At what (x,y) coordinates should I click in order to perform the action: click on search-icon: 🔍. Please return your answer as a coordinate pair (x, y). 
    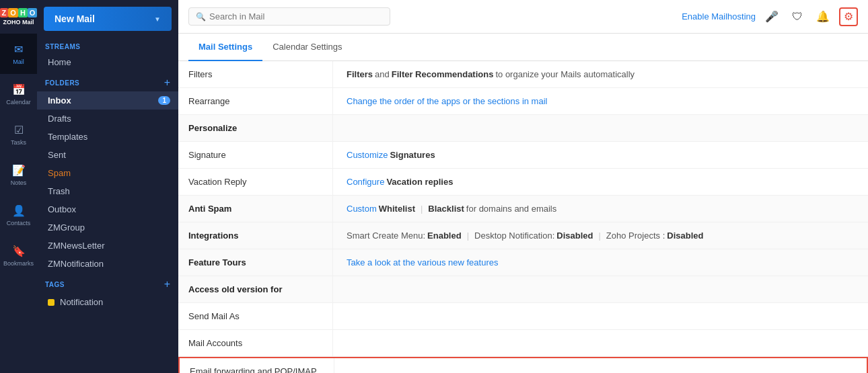
    Looking at the image, I should click on (201, 17).